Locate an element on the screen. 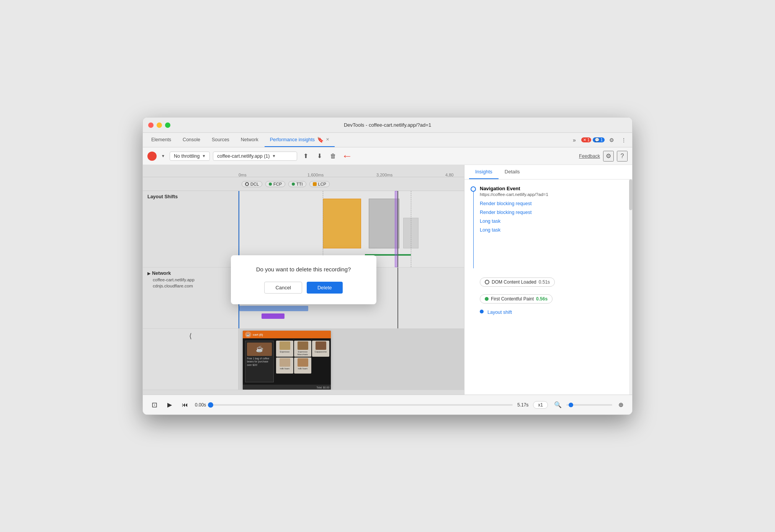 The width and height of the screenshot is (775, 532). tab-close-icon: ✕ is located at coordinates (328, 139).